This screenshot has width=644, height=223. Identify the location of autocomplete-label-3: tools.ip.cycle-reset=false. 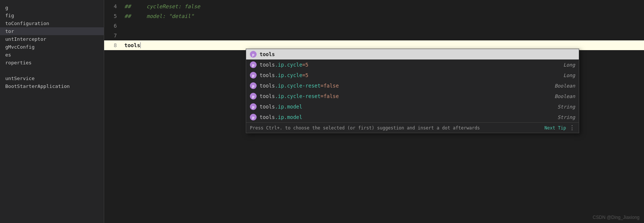
(407, 86).